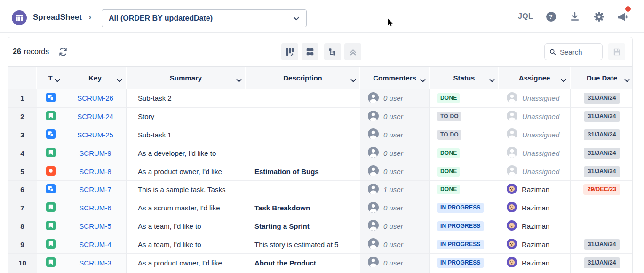 The width and height of the screenshot is (644, 273). I want to click on issue-key-link: SCRUM-25, so click(95, 135).